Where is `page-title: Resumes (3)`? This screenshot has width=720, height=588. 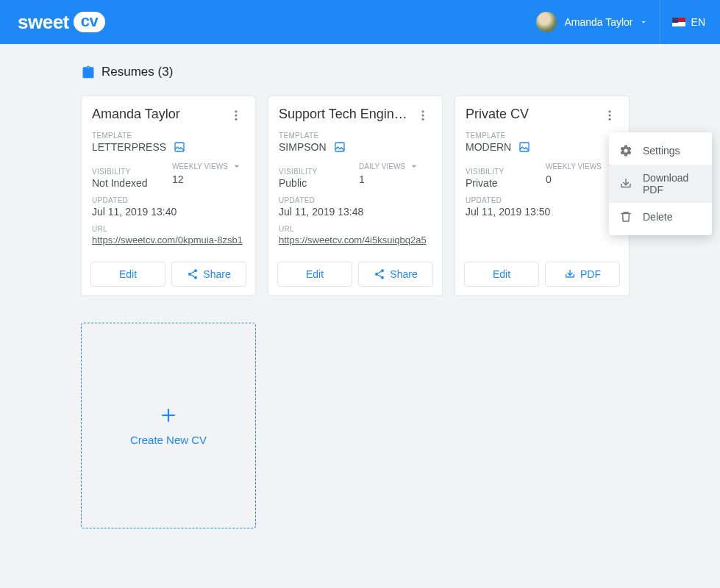
page-title: Resumes (3) is located at coordinates (360, 72).